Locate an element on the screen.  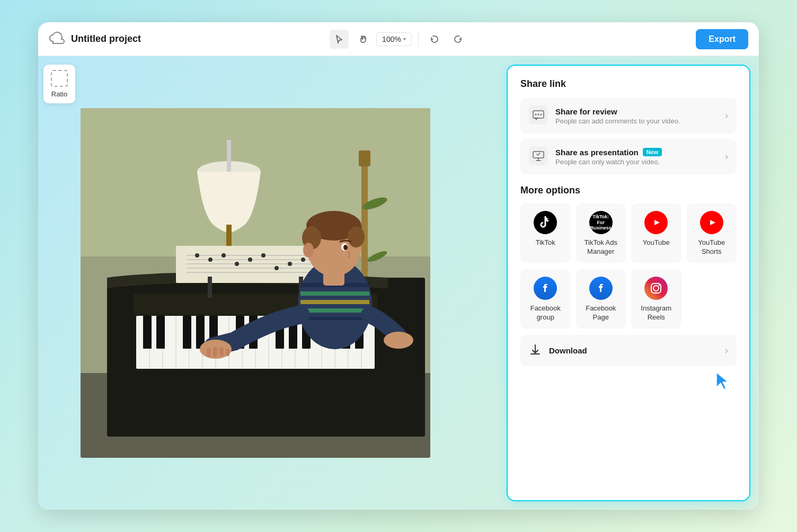
redo-button is located at coordinates (458, 39).